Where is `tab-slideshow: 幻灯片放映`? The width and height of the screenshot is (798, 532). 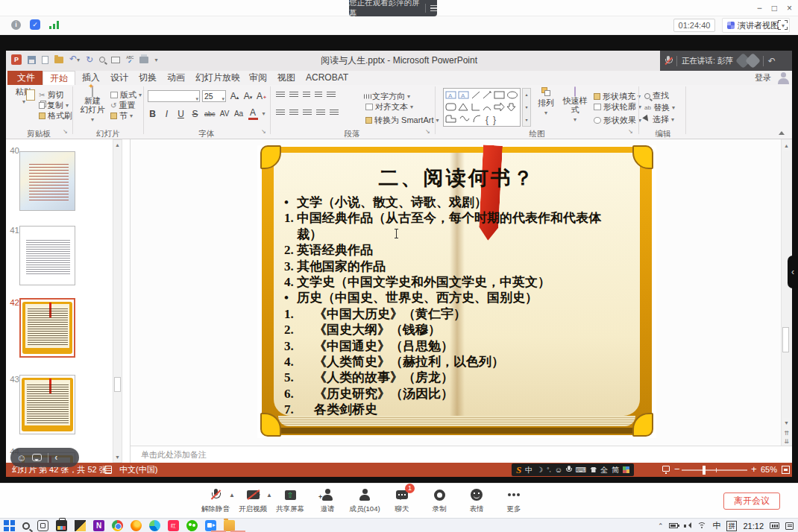
tab-slideshow: 幻灯片放映 is located at coordinates (218, 77).